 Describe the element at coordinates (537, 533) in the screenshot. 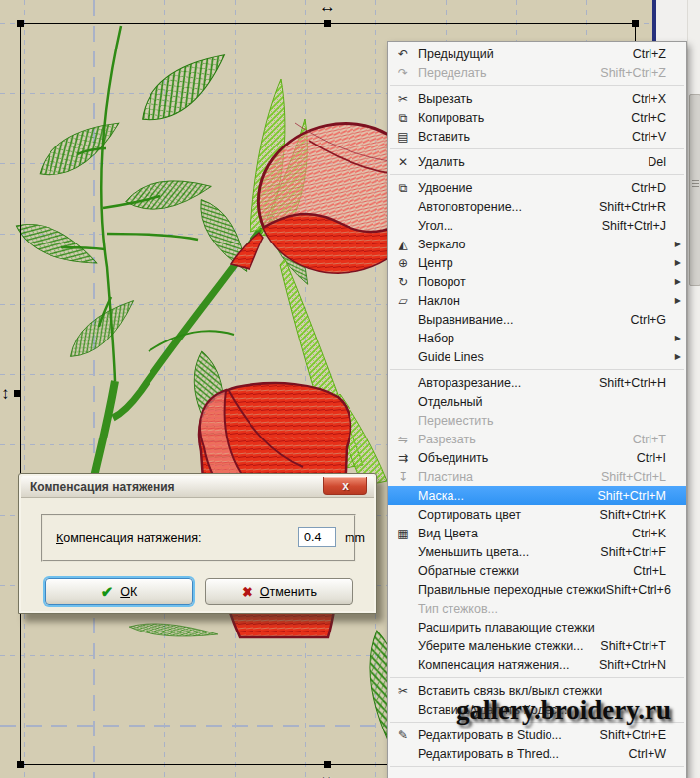

I see `menu-item-вид-цвета: ▦Вид ЦветаCtrl+K` at that location.